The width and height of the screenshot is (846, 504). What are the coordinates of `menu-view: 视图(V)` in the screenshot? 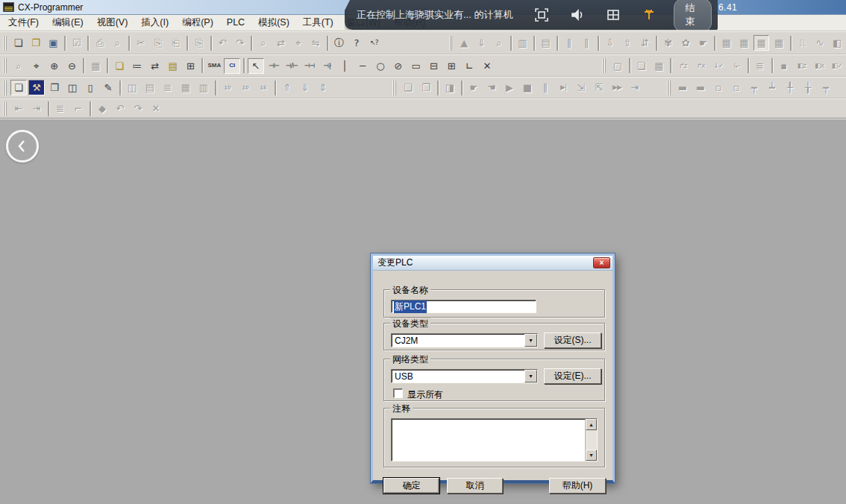 It's located at (113, 23).